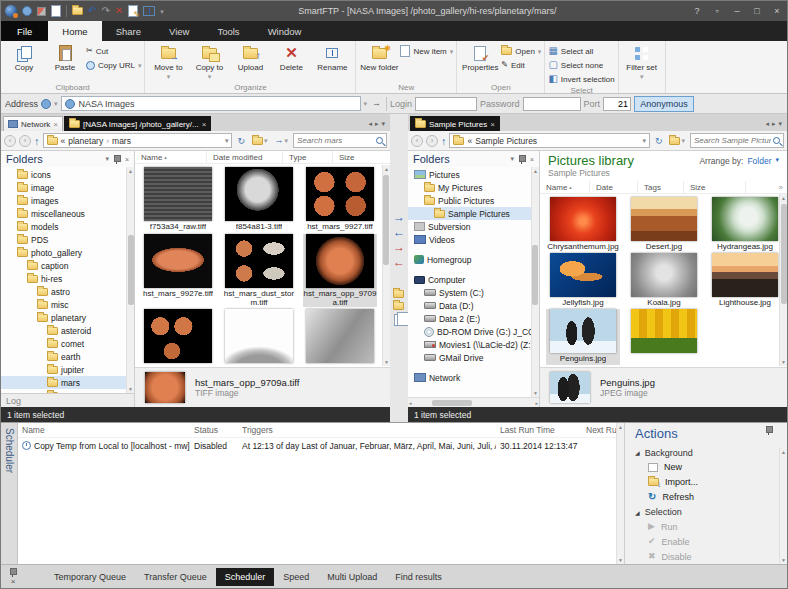 This screenshot has height=589, width=788. Describe the element at coordinates (259, 270) in the screenshot. I see `file-tile: hst_mars_dust_storm.tiff` at that location.